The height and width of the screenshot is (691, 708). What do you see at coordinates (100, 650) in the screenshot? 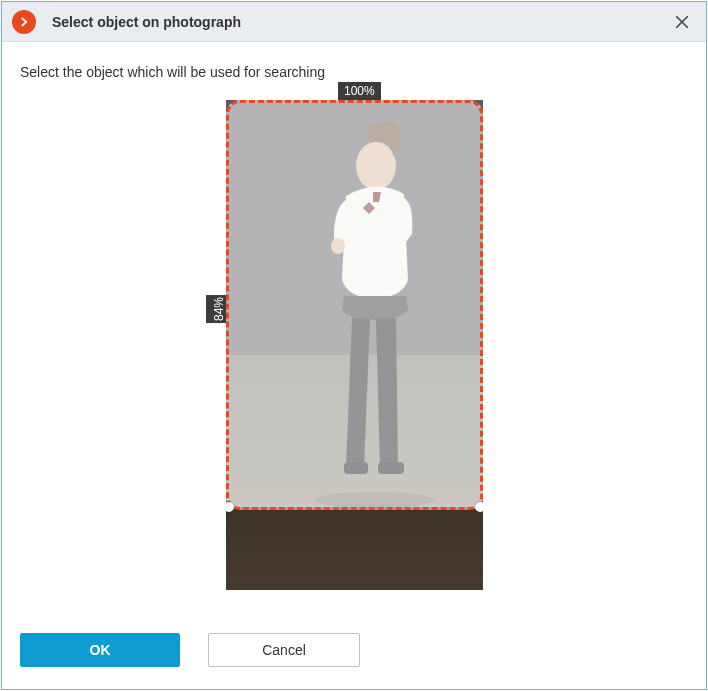
I see `ok-button: OK` at bounding box center [100, 650].